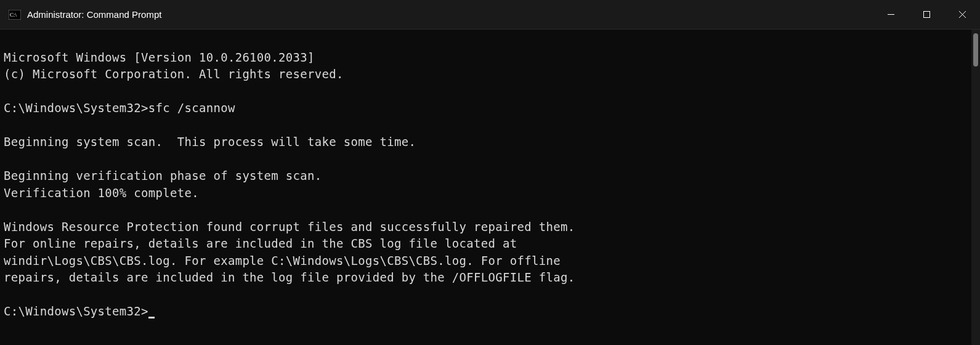 The height and width of the screenshot is (345, 980). I want to click on output-line: Beginning verification phase of system s…, so click(163, 176).